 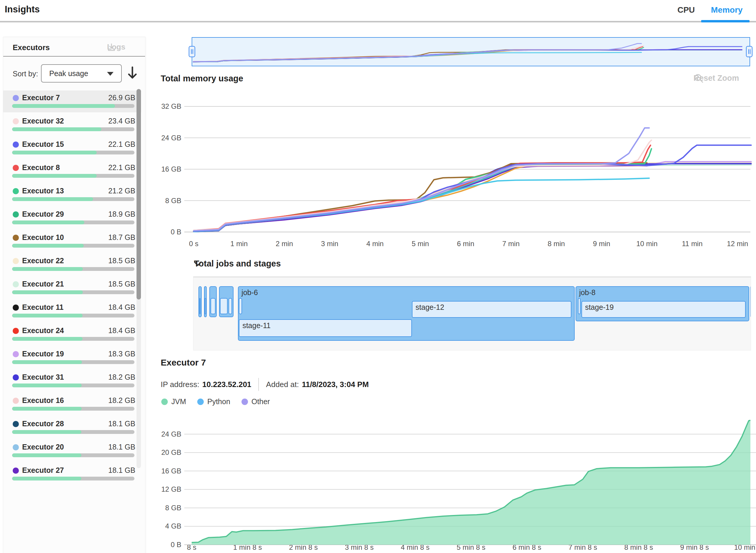 I want to click on active-tab-underline, so click(x=725, y=21).